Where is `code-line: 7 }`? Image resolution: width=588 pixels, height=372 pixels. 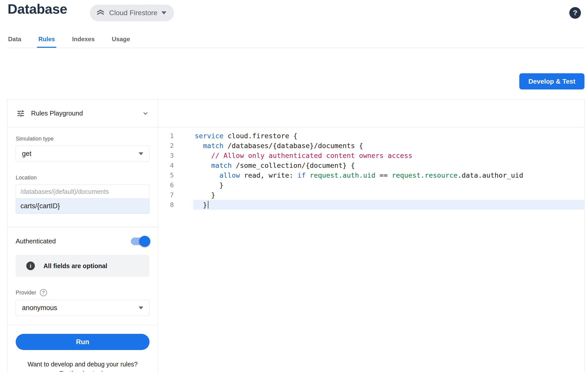
code-line: 7 } is located at coordinates (371, 195).